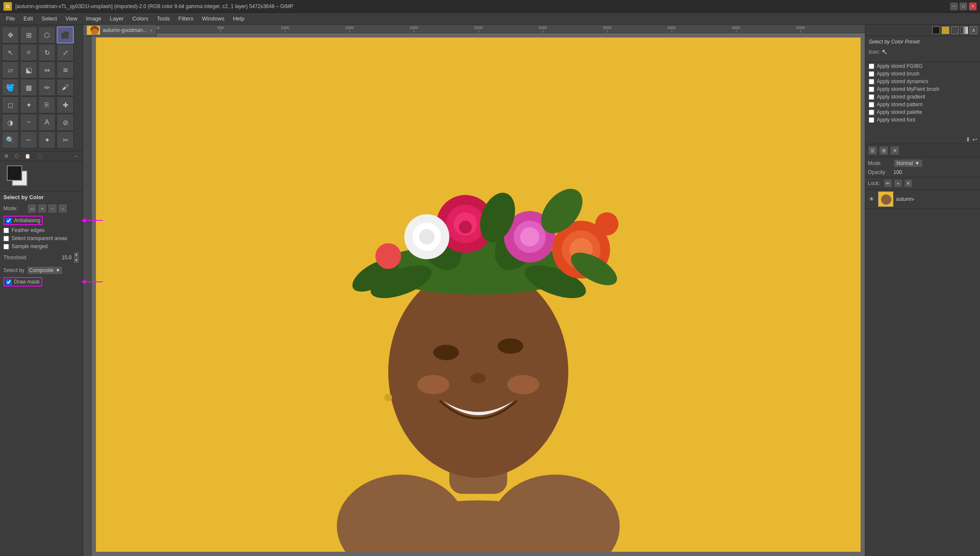 Image resolution: width=980 pixels, height=556 pixels. I want to click on antialiasing-checkbox, so click(9, 221).